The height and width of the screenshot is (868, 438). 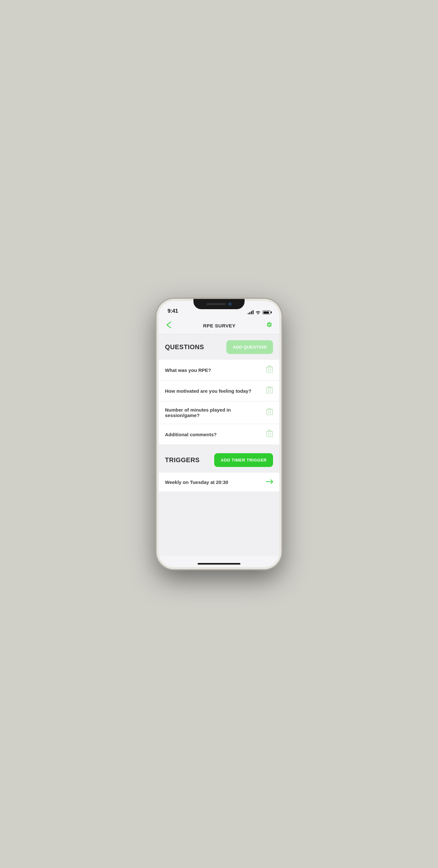 What do you see at coordinates (269, 434) in the screenshot?
I see `delete-question-4-button` at bounding box center [269, 434].